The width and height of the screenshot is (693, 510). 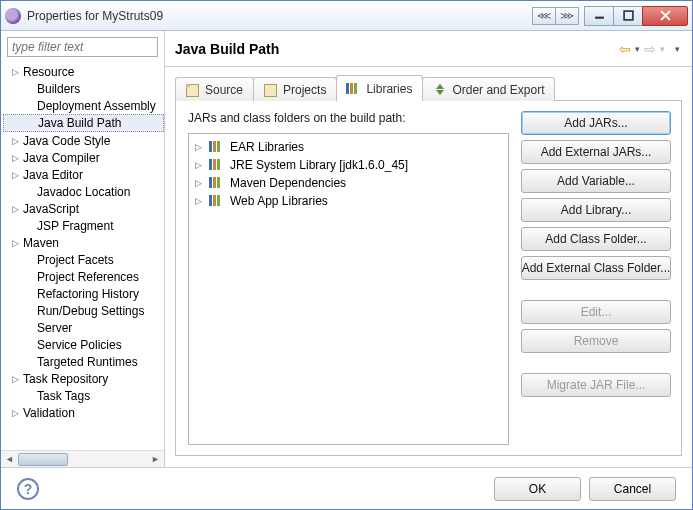 What do you see at coordinates (428, 88) in the screenshot?
I see `tabs: Source Projects Libraries Order and Expo…` at bounding box center [428, 88].